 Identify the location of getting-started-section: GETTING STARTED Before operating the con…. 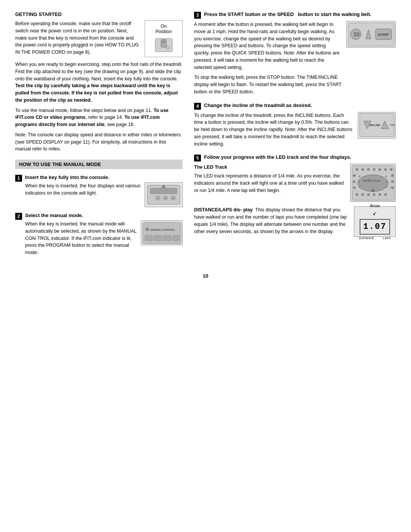
(99, 82).